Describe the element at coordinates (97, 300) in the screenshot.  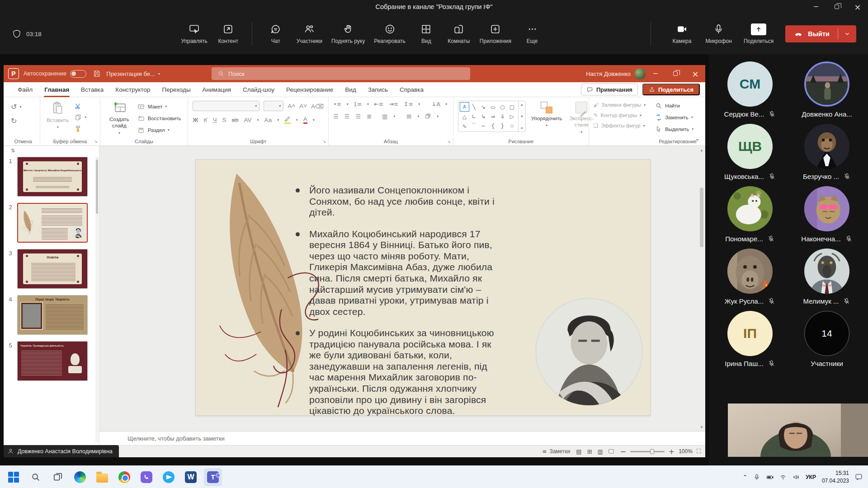
I see `thumbnails-scrollbar` at that location.